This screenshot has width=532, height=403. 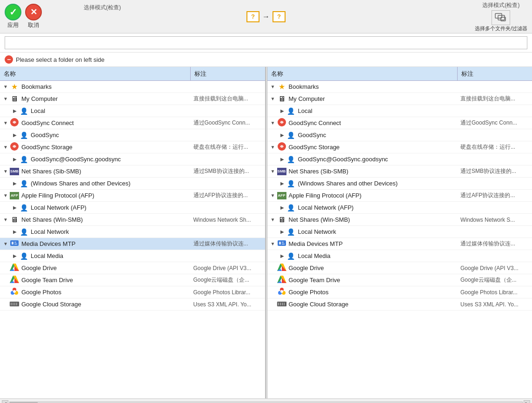 What do you see at coordinates (33, 25) in the screenshot?
I see `cancel-label: 取消` at bounding box center [33, 25].